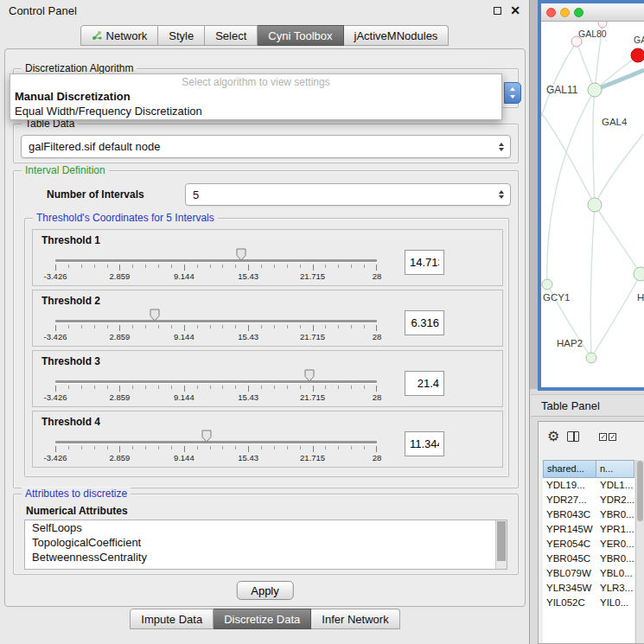 Image resolution: width=644 pixels, height=644 pixels. Describe the element at coordinates (216, 326) in the screenshot. I see `threshold-2-slider: -3.4262.8599.14415.4321.71528` at that location.